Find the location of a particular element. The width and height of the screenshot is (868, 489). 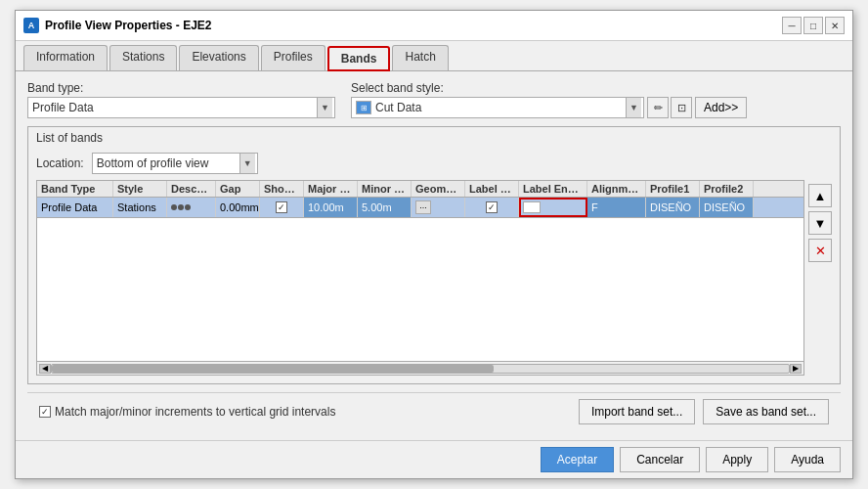

label-end-color-swatch is located at coordinates (532, 207).